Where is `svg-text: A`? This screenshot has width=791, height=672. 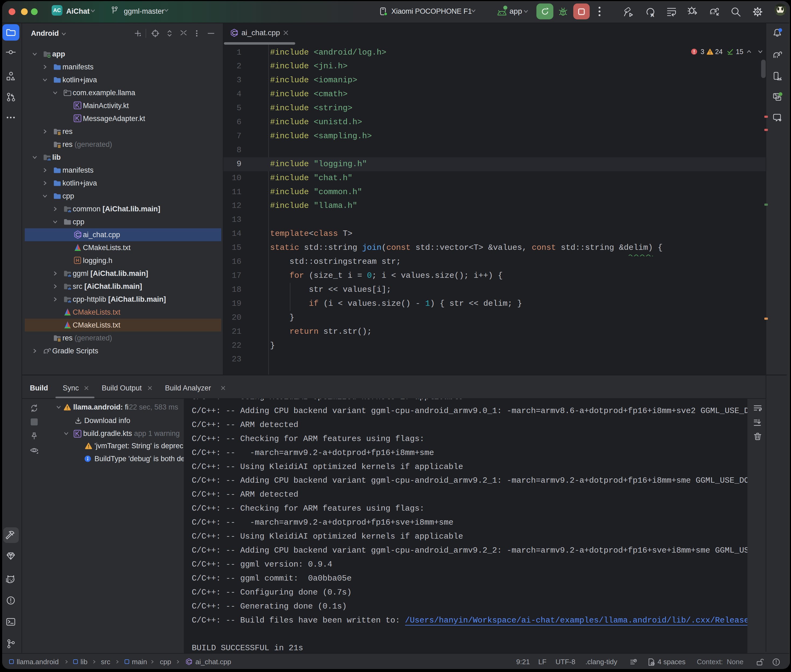
svg-text: A is located at coordinates (652, 15).